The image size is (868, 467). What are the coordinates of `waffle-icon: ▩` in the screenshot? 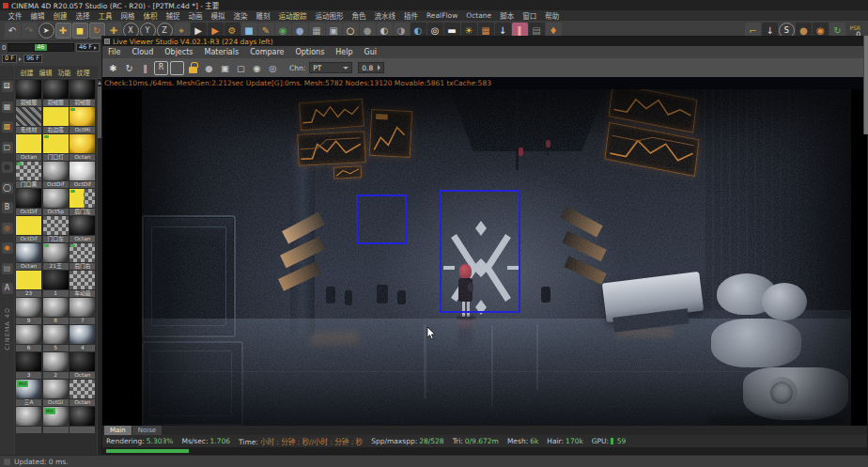 It's located at (8, 127).